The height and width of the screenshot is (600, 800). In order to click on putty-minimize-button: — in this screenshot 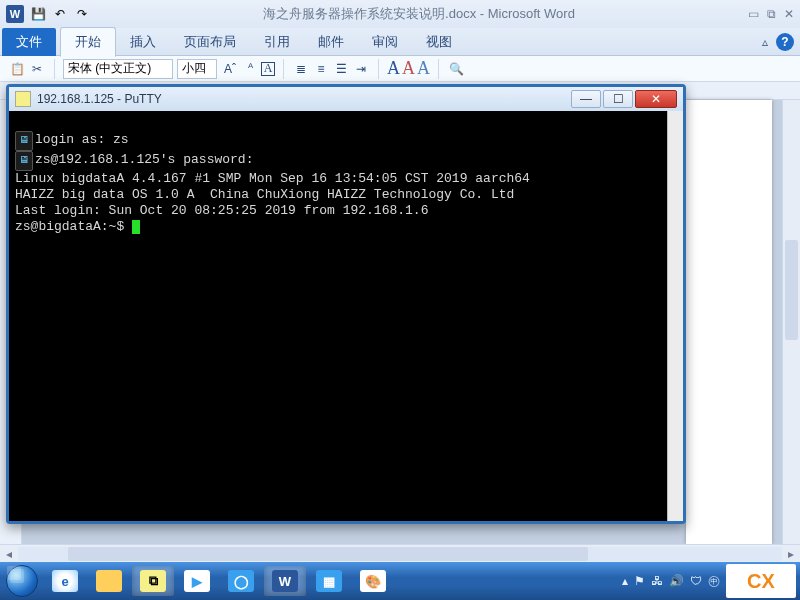, I will do `click(586, 99)`.